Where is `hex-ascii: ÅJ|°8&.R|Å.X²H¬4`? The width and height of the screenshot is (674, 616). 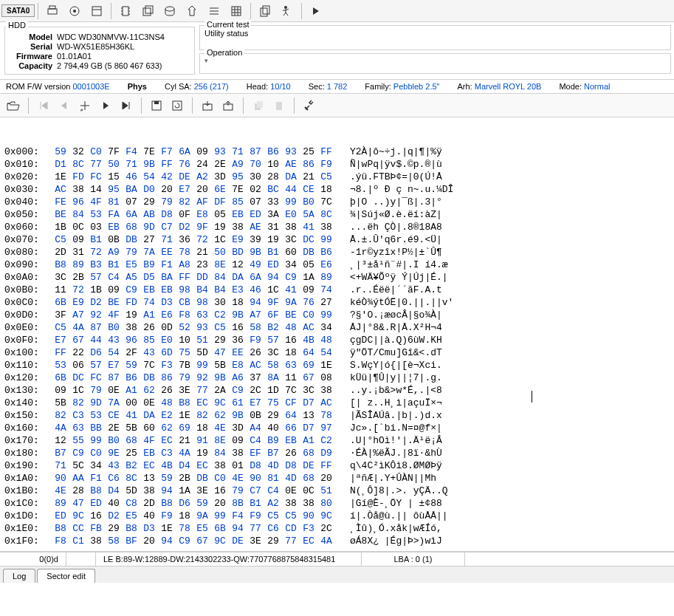 hex-ascii: ÅJ|°8&.R|Å.X²H¬4 is located at coordinates (396, 328).